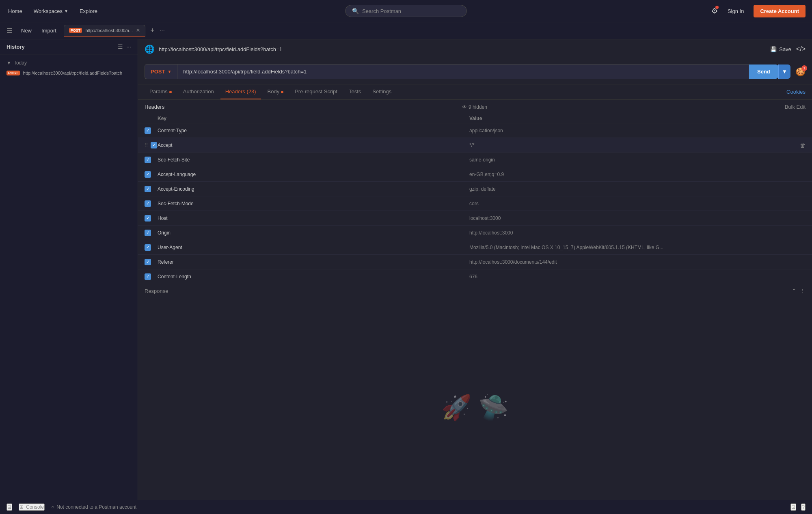  What do you see at coordinates (794, 291) in the screenshot?
I see `expand-response-button: ⌃` at bounding box center [794, 291].